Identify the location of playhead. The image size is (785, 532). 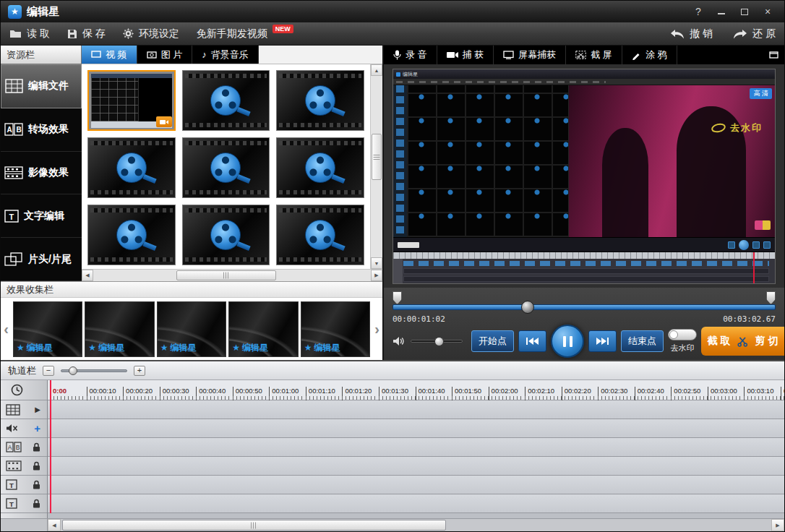
(51, 447).